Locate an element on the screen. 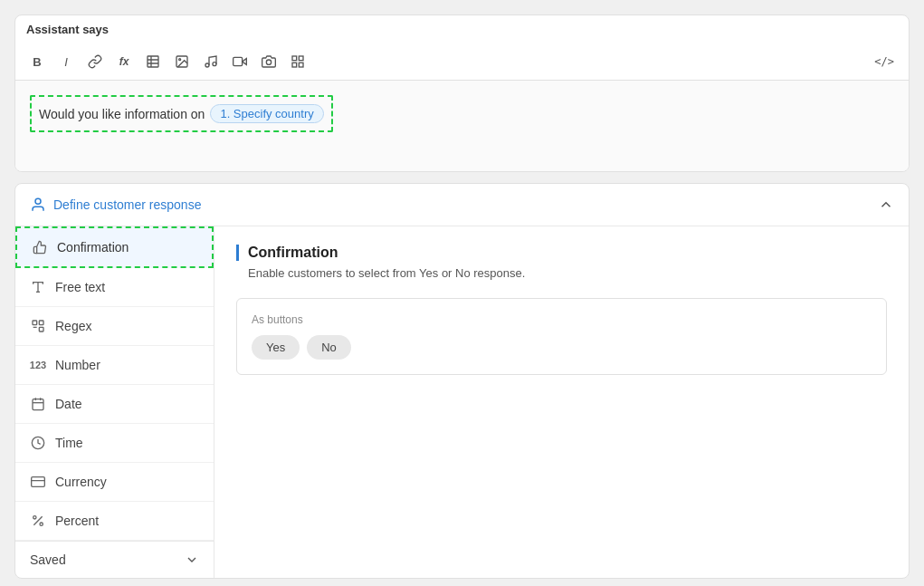 The width and height of the screenshot is (924, 586). saved-label: Saved is located at coordinates (48, 560).